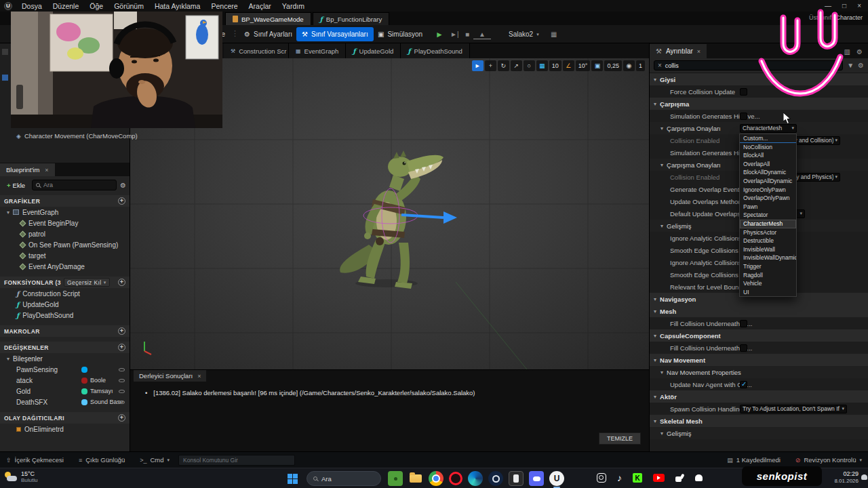 This screenshot has width=868, height=488. I want to click on component-row: ◈Character Movement (CharMoveComp), so click(65, 136).